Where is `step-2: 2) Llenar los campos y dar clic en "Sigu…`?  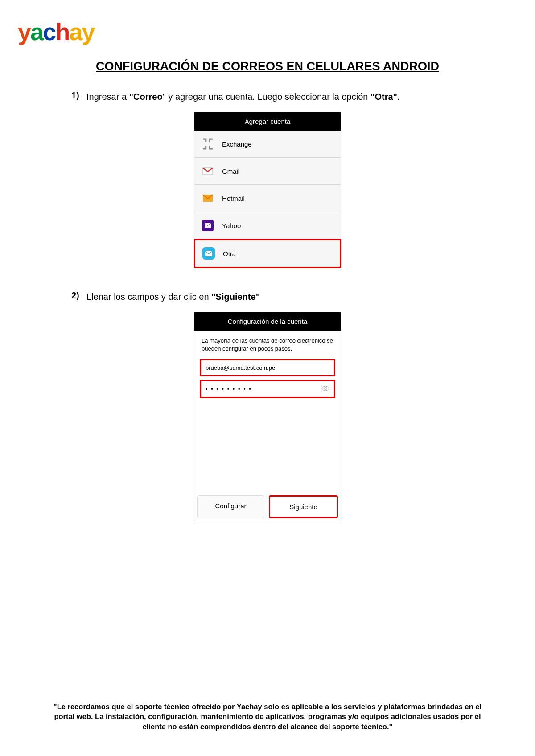 step-2: 2) Llenar los campos y dar clic en "Sigu… is located at coordinates (274, 297).